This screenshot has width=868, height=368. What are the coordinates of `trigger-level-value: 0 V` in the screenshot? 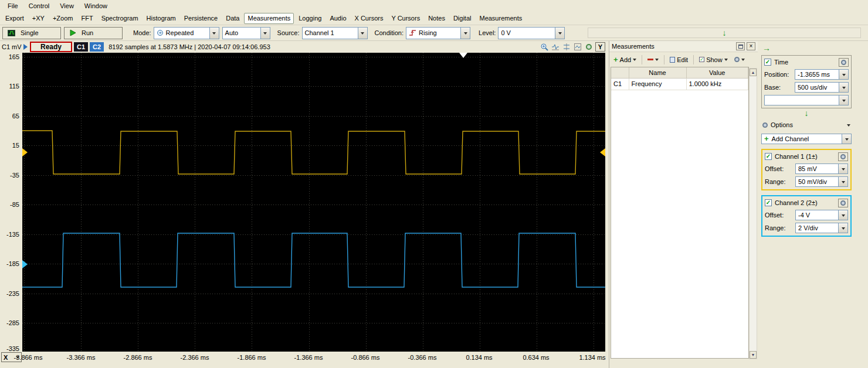 It's located at (506, 33).